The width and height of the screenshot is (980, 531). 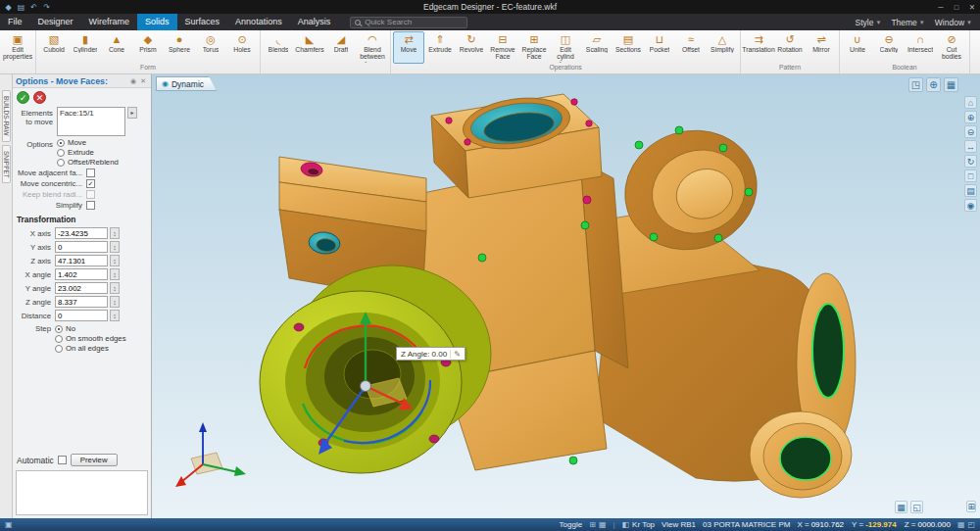 What do you see at coordinates (503, 47) in the screenshot?
I see `ribbon-button: ⊟ Remove Face` at bounding box center [503, 47].